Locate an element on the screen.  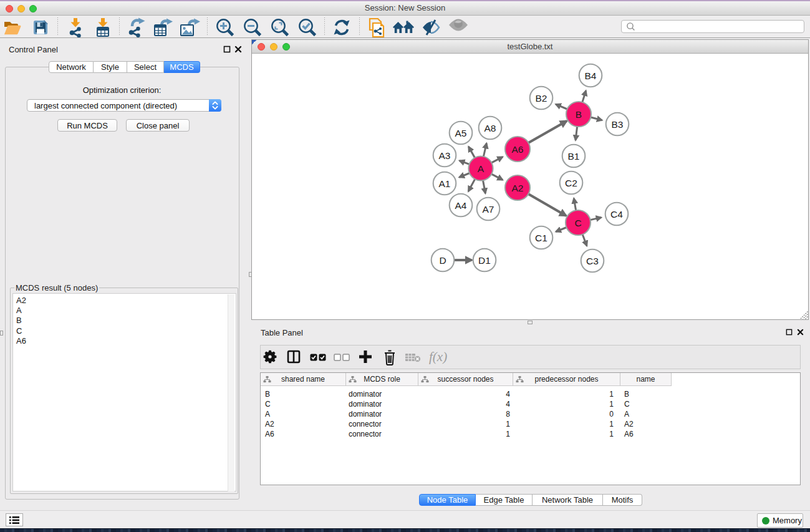
svg-text: C4 is located at coordinates (617, 215).